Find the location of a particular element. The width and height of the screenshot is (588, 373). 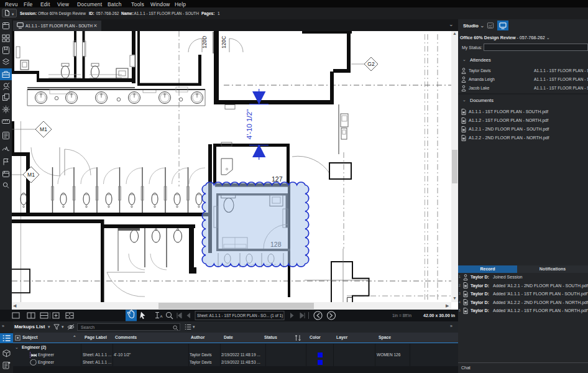

svg-text: 42.00 x 30.00 in is located at coordinates (439, 316).